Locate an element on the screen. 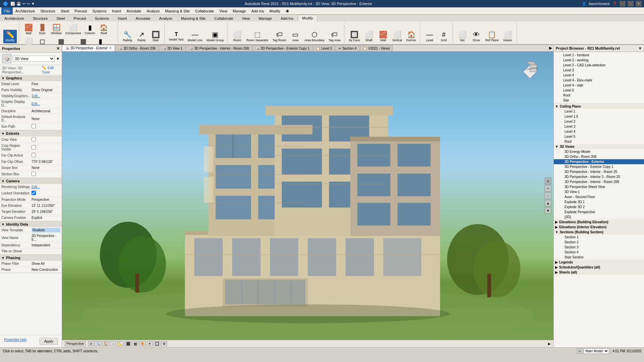  pb-item-ceiling-roof: Roof is located at coordinates (599, 141).